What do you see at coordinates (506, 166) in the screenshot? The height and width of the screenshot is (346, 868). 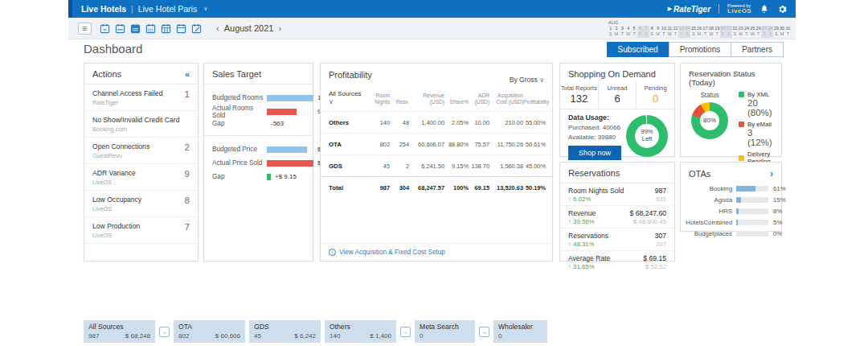 I see `row-cell: 1,560.38` at bounding box center [506, 166].